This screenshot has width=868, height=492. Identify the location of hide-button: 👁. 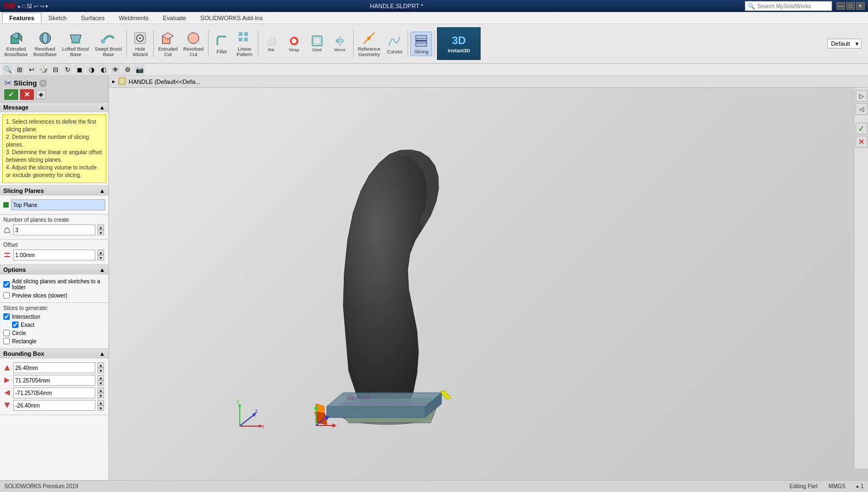
(116, 70).